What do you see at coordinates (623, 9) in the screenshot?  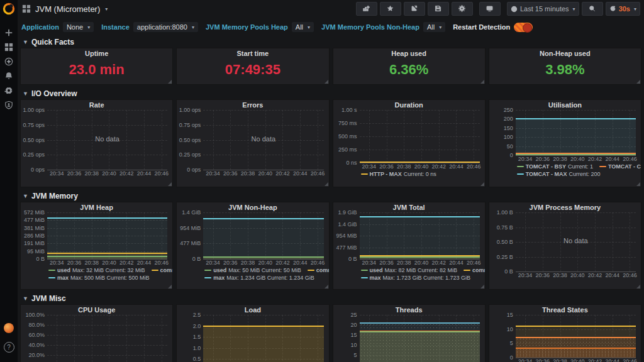 I see `refresh-button: 30s ▾` at bounding box center [623, 9].